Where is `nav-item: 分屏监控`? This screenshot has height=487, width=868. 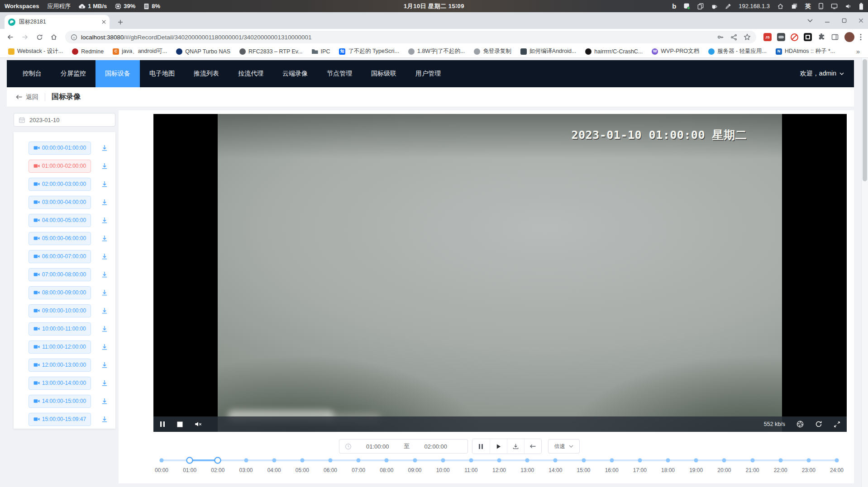
nav-item: 分屏监控 is located at coordinates (73, 74).